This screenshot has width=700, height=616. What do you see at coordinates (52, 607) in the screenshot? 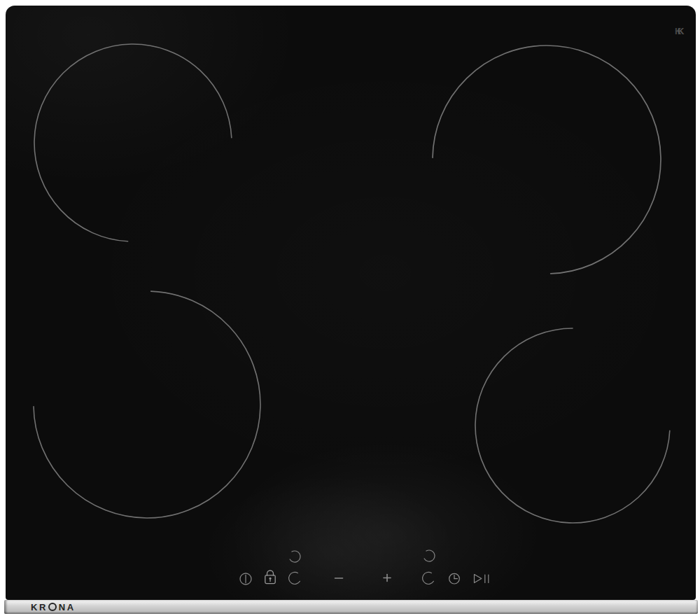
I see `logo-o-ring-icon` at bounding box center [52, 607].